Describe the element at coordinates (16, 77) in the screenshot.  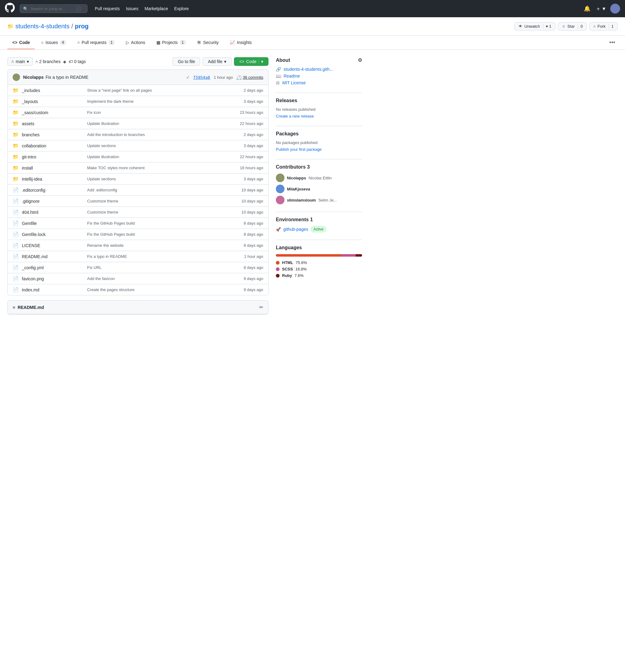
I see `commit-author-avatar` at that location.